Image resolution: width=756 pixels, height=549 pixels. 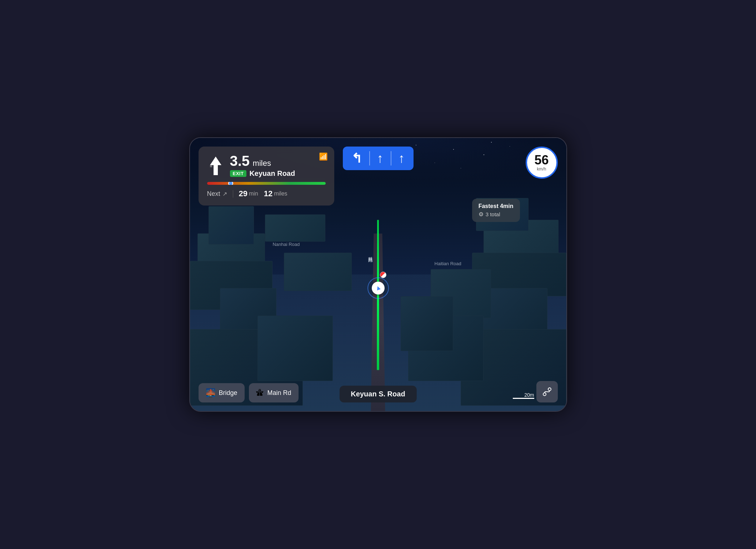 I want to click on next-turn-row: Next ↗ 29 min 12 miles, so click(x=266, y=194).